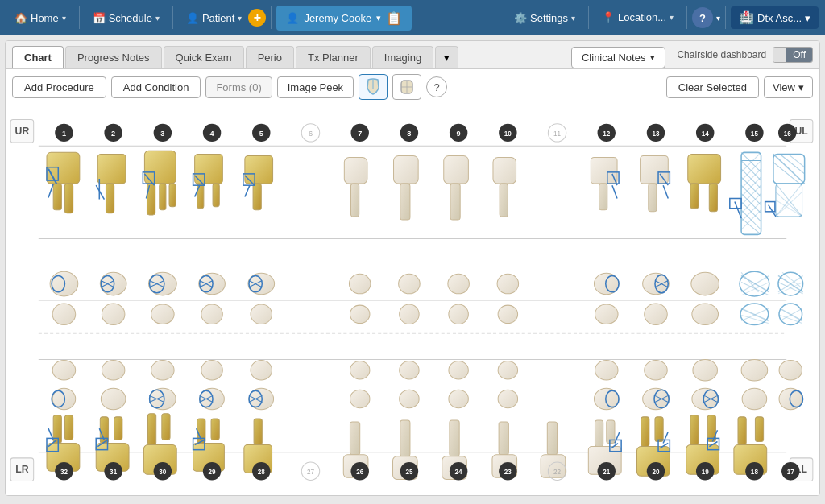 The width and height of the screenshot is (825, 504). Describe the element at coordinates (791, 472) in the screenshot. I see `svg-text: 17` at that location.